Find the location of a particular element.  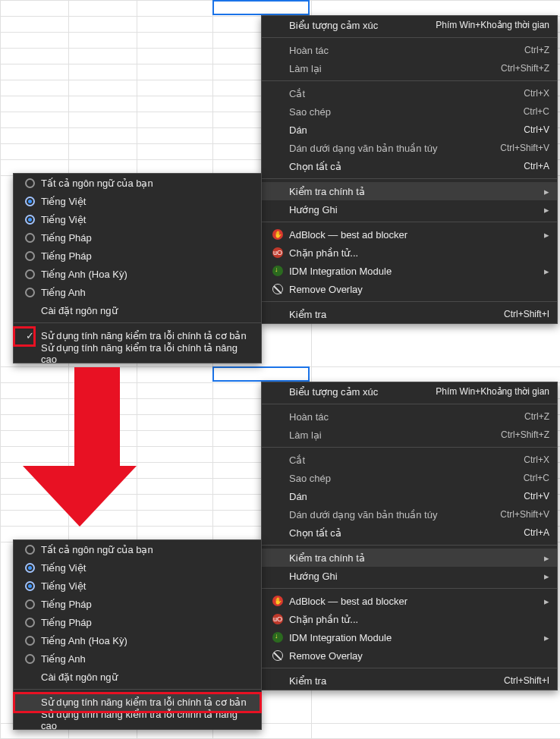

spellcheck-submenu-top: Tất cả ngôn ngữ của bạn Tiếng Việt Tiếng… is located at coordinates (137, 269).